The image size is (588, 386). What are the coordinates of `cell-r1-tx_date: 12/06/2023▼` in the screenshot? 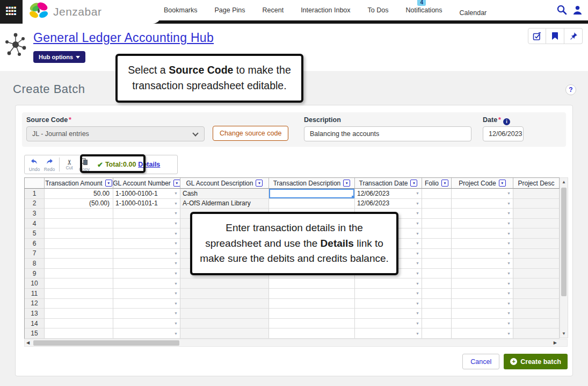 It's located at (389, 194).